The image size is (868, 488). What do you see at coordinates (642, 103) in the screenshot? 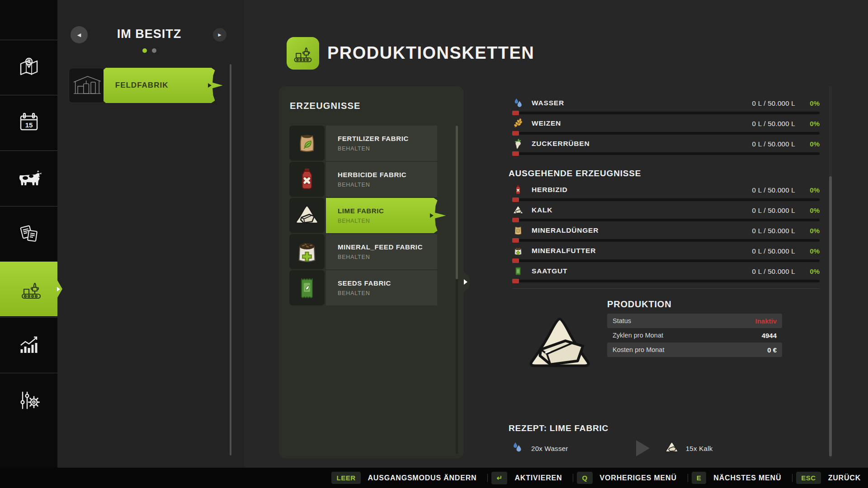
I see `storage-label: WASSER` at bounding box center [642, 103].